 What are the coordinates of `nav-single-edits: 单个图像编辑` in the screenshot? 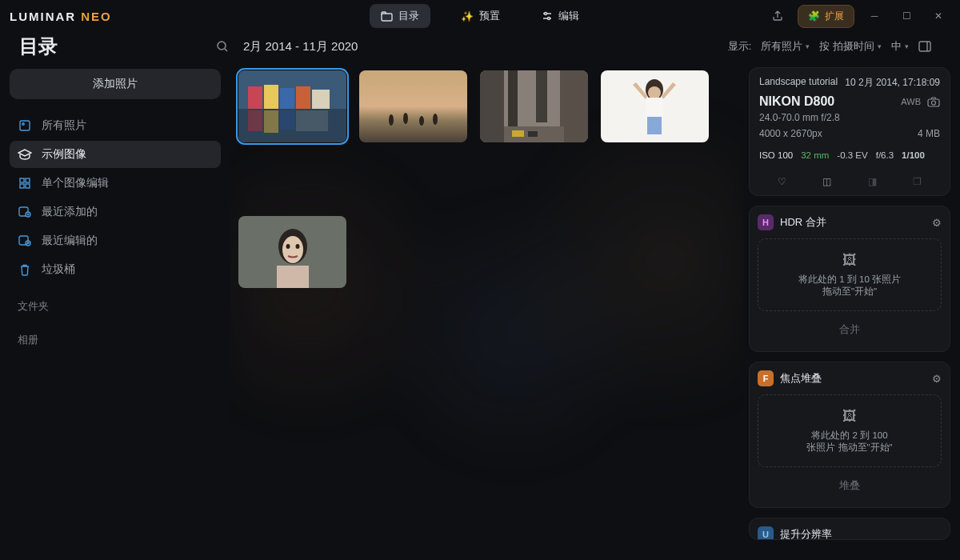 It's located at (115, 183).